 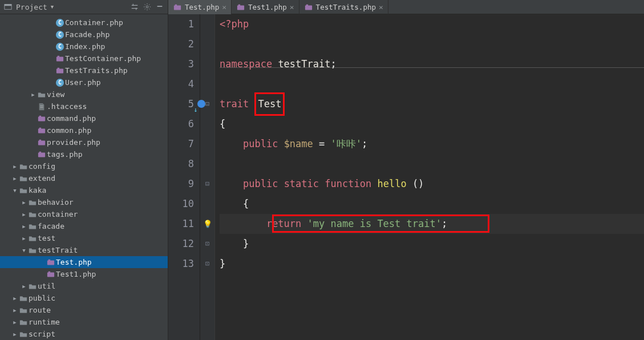 I want to click on tree-folder: ▼testTrait, so click(x=84, y=250).